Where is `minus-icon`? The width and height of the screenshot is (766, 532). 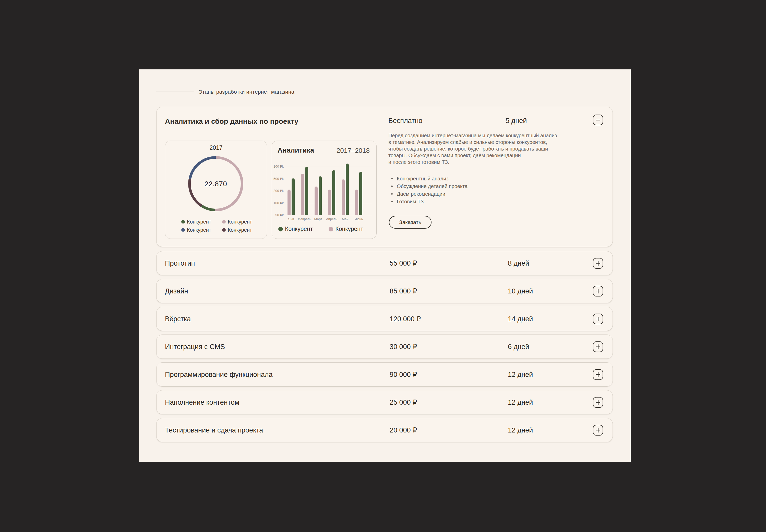
minus-icon is located at coordinates (598, 120).